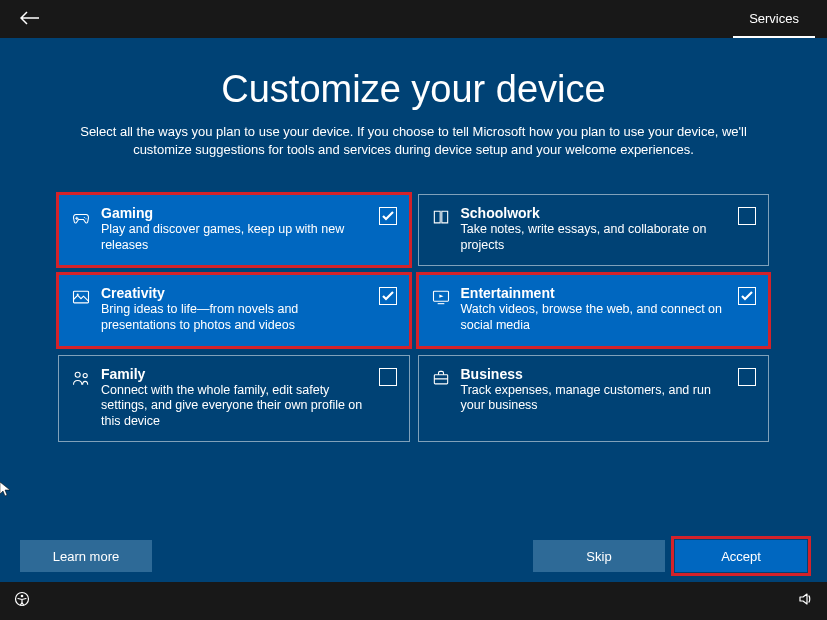 The width and height of the screenshot is (827, 620). What do you see at coordinates (596, 398) in the screenshot?
I see `card-desc: Track expenses, manage customers, and ru…` at bounding box center [596, 398].